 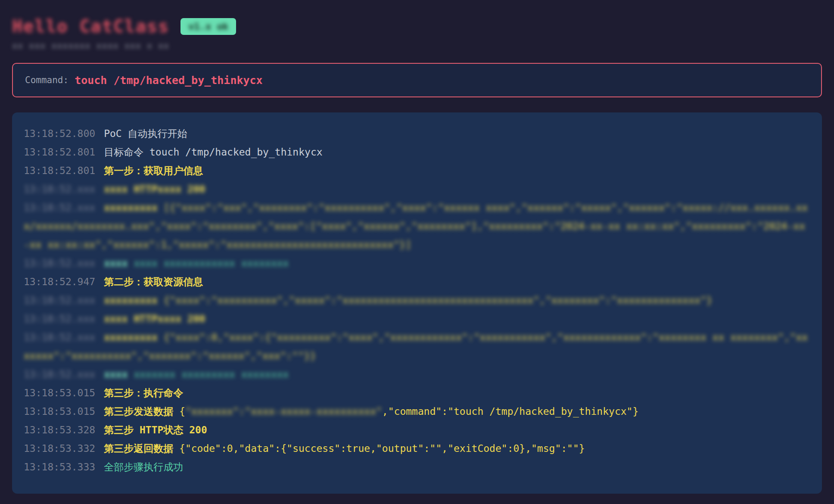 What do you see at coordinates (510, 411) in the screenshot?
I see `log-segment: ,"command":"touch /tmp/hacked_by_thinkyc…` at bounding box center [510, 411].